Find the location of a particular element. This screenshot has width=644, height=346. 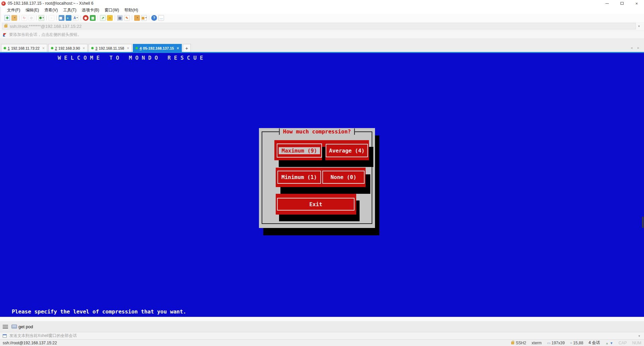

session-properties-icon: ✱ is located at coordinates (42, 18).